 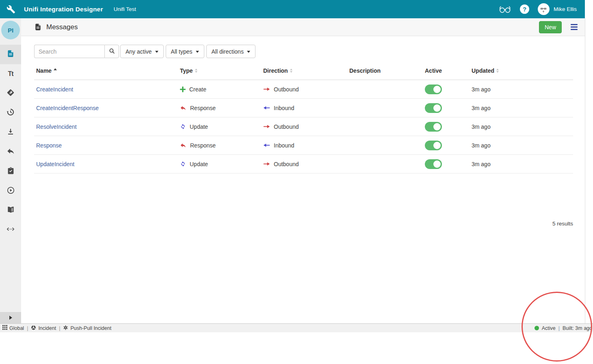 I want to click on sort-asc-icon, so click(x=55, y=69).